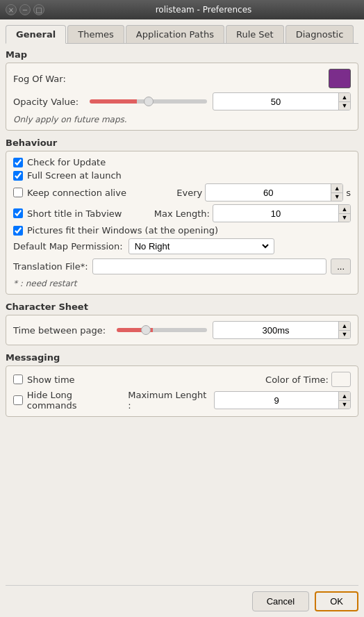  I want to click on translation-label: Translation File*:, so click(51, 267).